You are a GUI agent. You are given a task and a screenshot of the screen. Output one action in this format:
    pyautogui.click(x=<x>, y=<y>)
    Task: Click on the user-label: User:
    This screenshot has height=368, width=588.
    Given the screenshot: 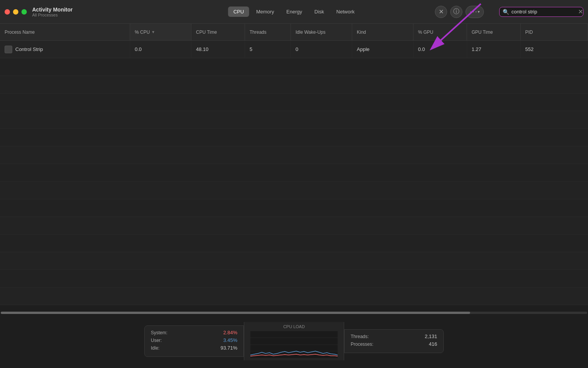 What is the action you would take?
    pyautogui.click(x=156, y=340)
    